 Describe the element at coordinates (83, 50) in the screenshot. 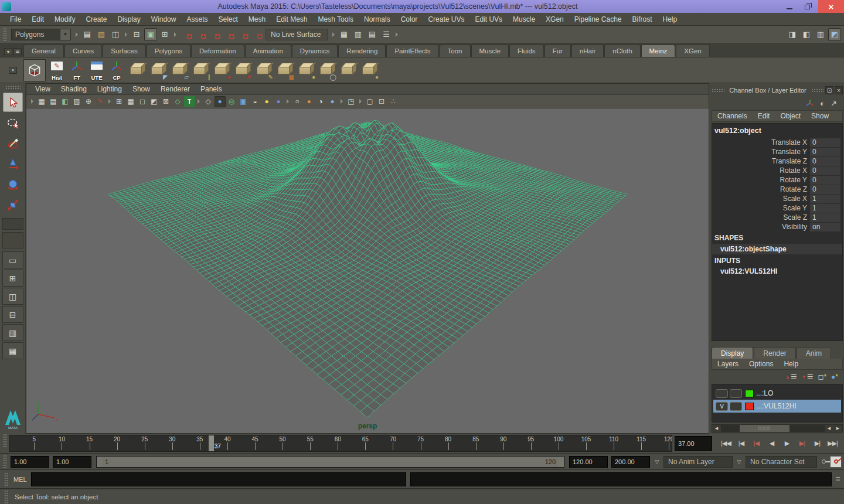

I see `shelf-tab-curves: Curves` at that location.